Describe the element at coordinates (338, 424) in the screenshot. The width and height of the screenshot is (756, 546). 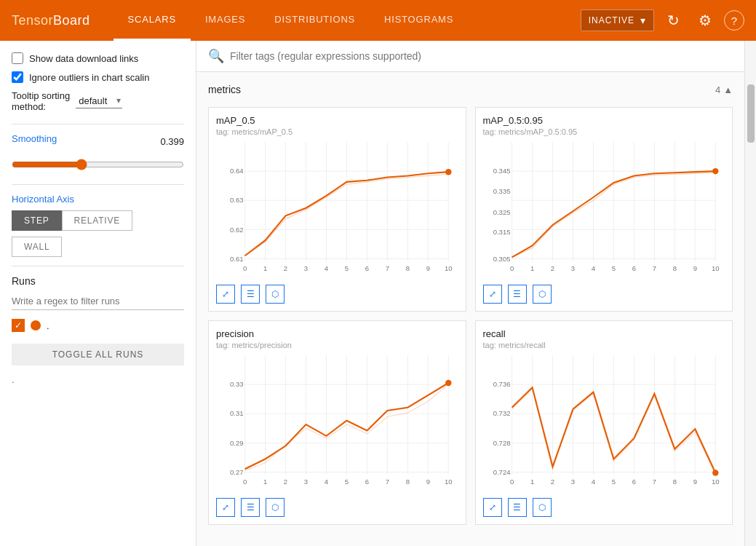
I see `chart-precision-area: 0.33 0.31 0.29 0.27 0 1 2 3 4 5 6` at that location.